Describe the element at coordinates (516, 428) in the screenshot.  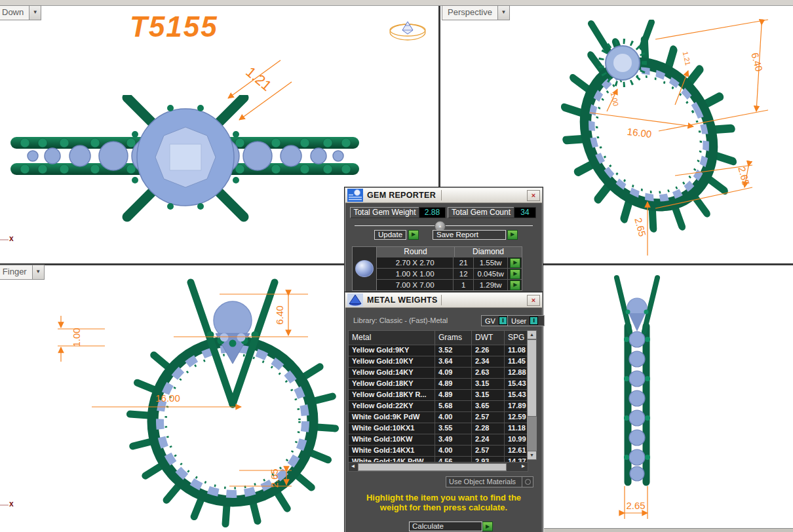
I see `metal-spg: 11.18` at that location.